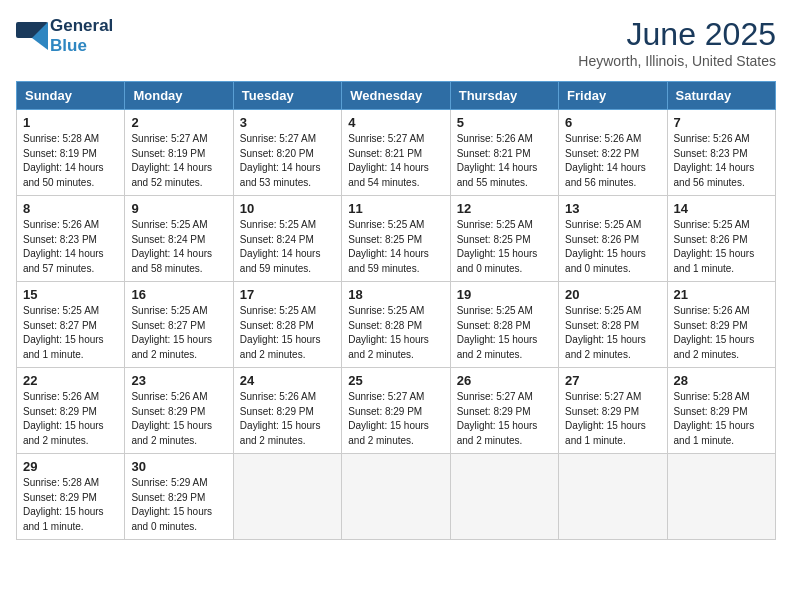  I want to click on calendar-day-cell: 2Sunrise: 5:27 AM Sunset: 8:19 PM Daylig…, so click(179, 153).